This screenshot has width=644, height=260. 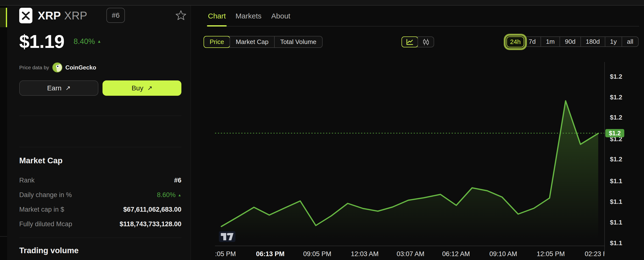 What do you see at coordinates (322, 3) in the screenshot?
I see `top-bar` at bounding box center [322, 3].